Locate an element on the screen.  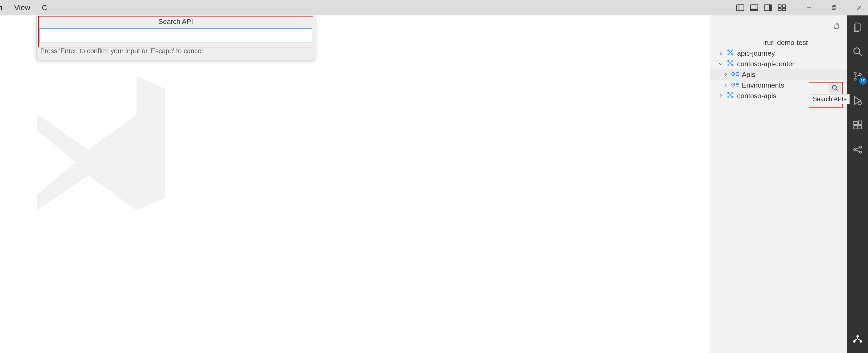
toggle-panel-icon is located at coordinates (754, 8).